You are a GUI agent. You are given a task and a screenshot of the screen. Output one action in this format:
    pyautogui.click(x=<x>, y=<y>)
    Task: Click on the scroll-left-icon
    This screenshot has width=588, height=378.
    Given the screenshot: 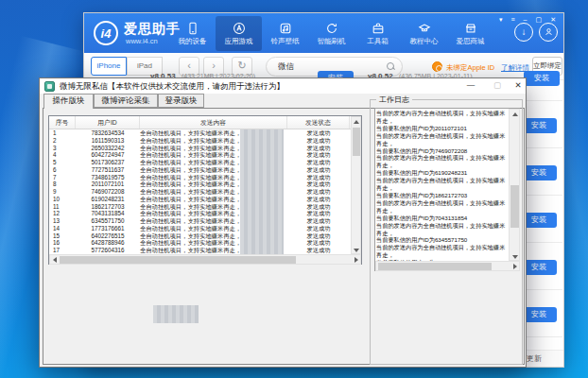 What is the action you would take?
    pyautogui.click(x=55, y=260)
    